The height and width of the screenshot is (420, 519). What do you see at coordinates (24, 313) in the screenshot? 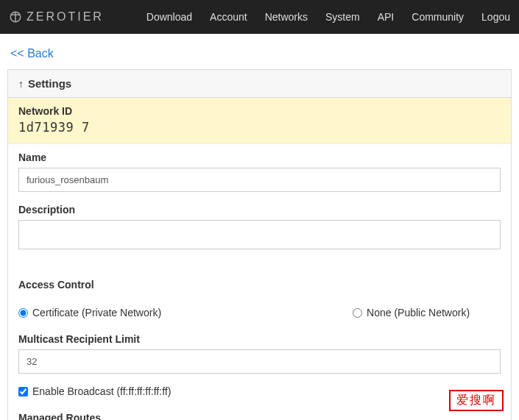
I see `ac-private-radio` at bounding box center [24, 313].